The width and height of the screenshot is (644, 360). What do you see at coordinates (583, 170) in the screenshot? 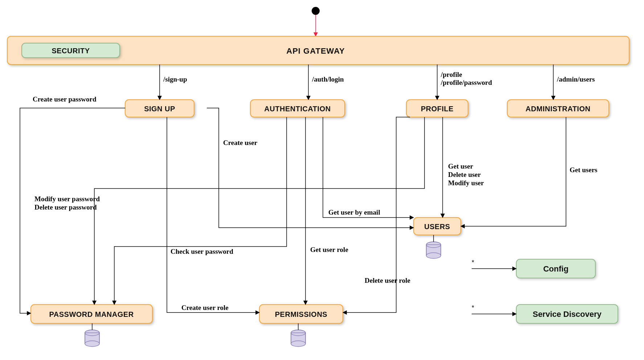
I see `get-users-label: Get users` at bounding box center [583, 170].